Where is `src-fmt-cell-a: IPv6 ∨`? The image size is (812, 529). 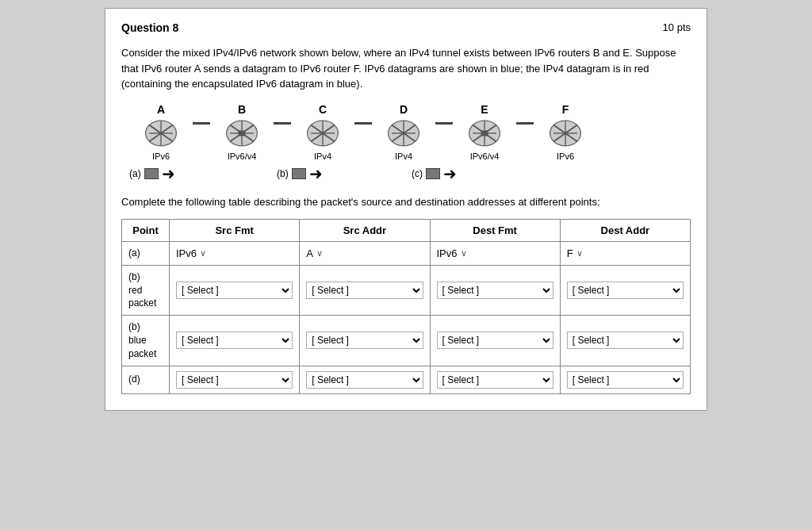
src-fmt-cell-a: IPv6 ∨ is located at coordinates (235, 254).